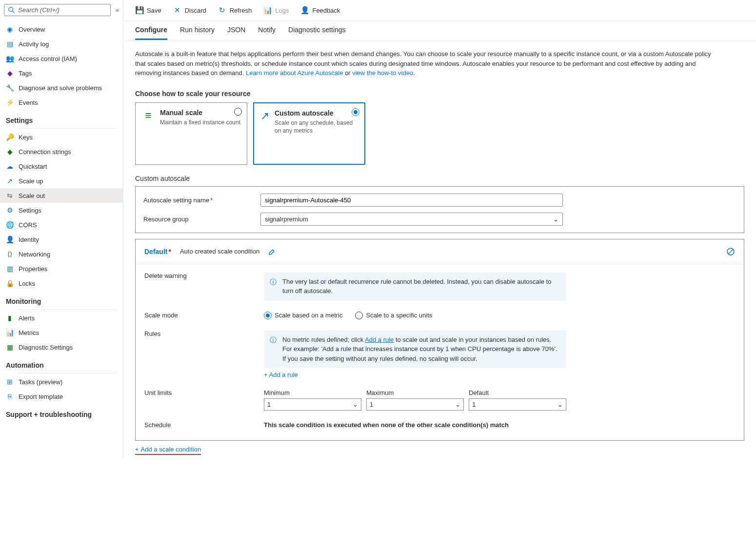 The image size is (756, 550). What do you see at coordinates (204, 400) in the screenshot?
I see `label: Unit limits` at bounding box center [204, 400].